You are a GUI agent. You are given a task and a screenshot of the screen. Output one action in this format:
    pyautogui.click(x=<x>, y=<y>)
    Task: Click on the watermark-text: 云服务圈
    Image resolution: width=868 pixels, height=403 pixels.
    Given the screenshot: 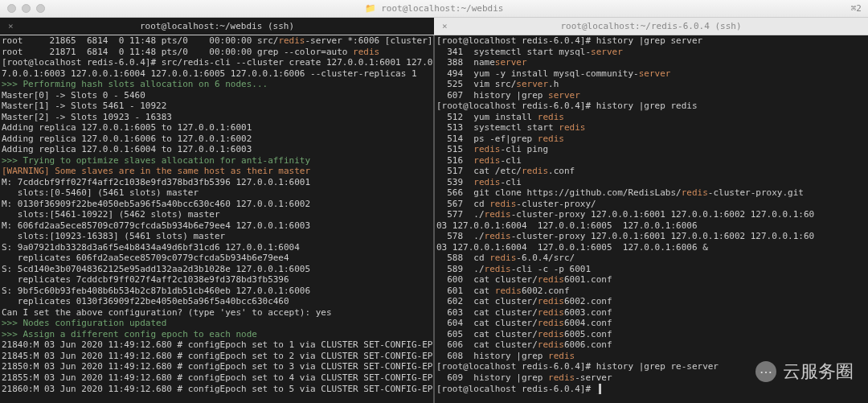 What is the action you would take?
    pyautogui.click(x=818, y=372)
    